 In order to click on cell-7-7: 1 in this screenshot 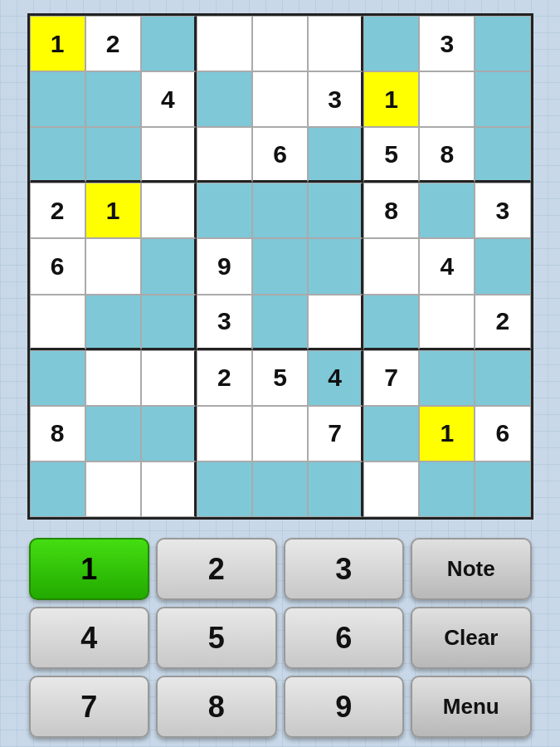, I will do `click(446, 433)`.